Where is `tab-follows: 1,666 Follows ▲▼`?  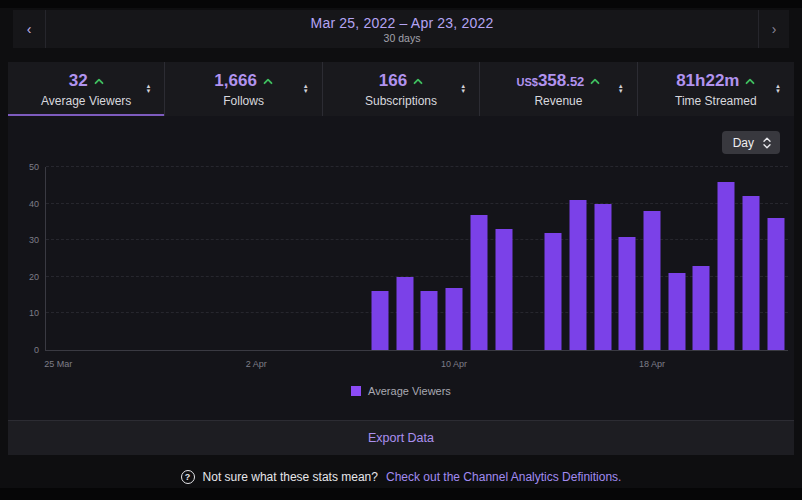
tab-follows: 1,666 Follows ▲▼ is located at coordinates (242, 89).